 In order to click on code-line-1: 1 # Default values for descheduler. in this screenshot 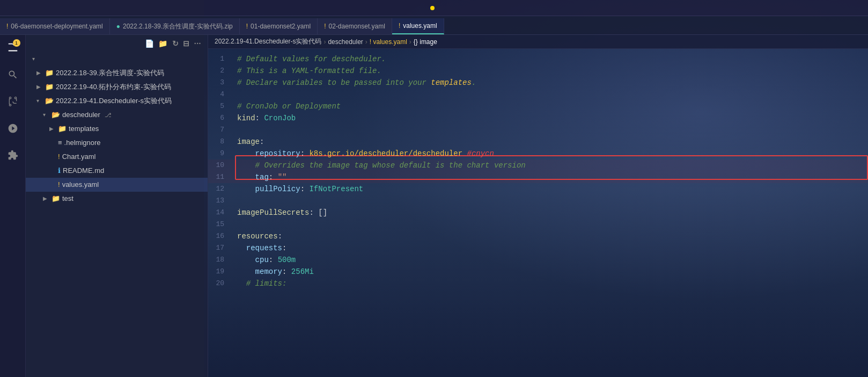, I will do `click(538, 59)`.